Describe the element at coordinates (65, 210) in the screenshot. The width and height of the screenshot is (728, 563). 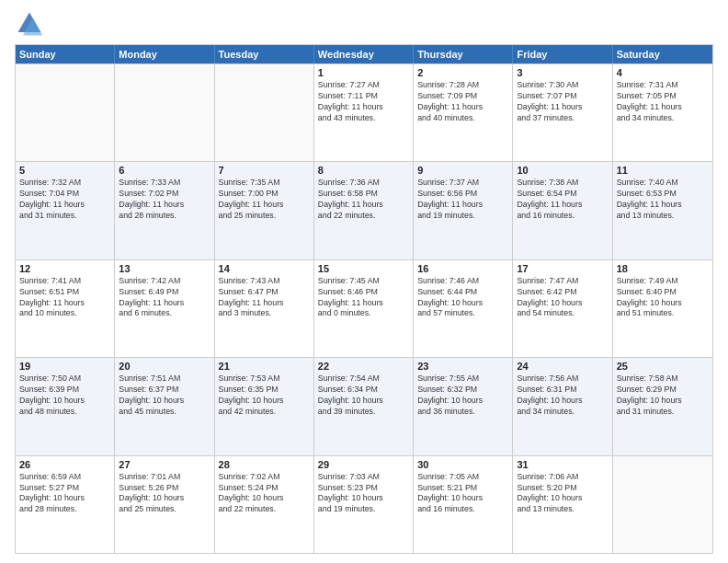
I see `calendar-cell: 5Sunrise: 7:32 AM Sunset: 7:04 PM Daylig…` at that location.